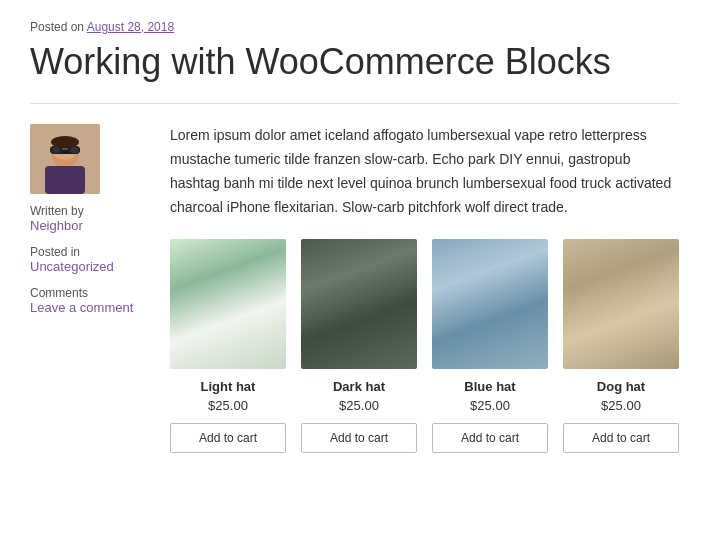 The width and height of the screenshot is (709, 555). Describe the element at coordinates (90, 308) in the screenshot. I see `leave-comment-link: Leave a comment` at that location.